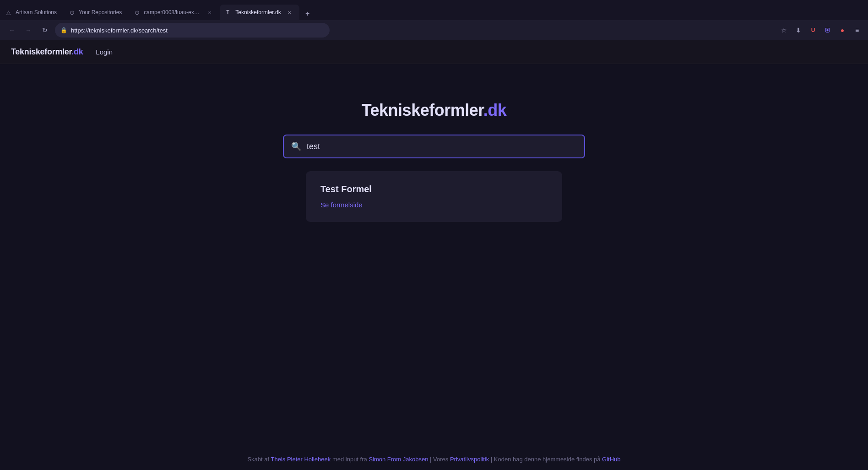 Image resolution: width=868 pixels, height=470 pixels. I want to click on tab-bar: △ Artisan Solutions ⊙ Your Repositories …, so click(434, 10).